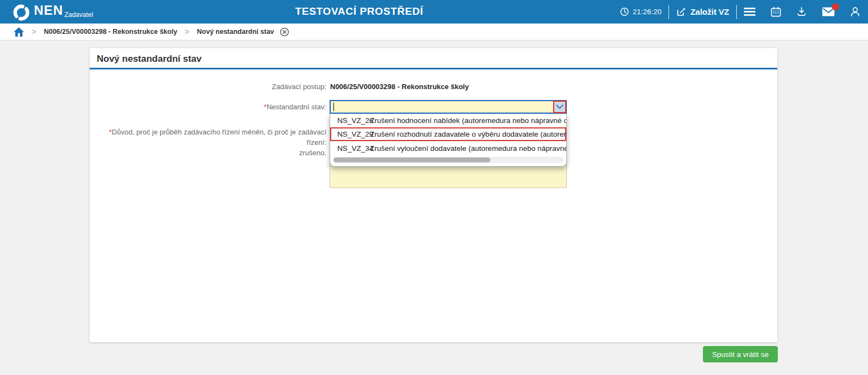 The image size is (868, 375). What do you see at coordinates (52, 12) in the screenshot?
I see `nen-logo: NEN Zadavatel` at bounding box center [52, 12].